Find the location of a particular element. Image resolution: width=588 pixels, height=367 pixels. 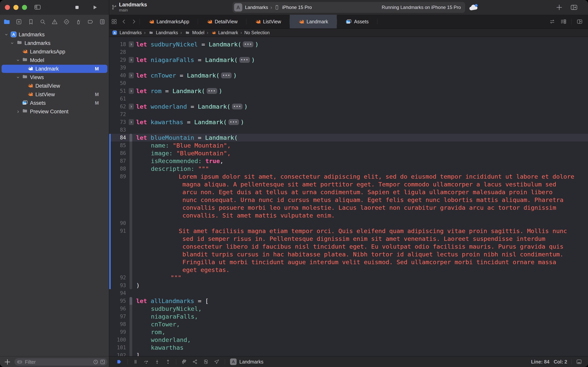

sidebar-item-landmarks: ›ALandmarks is located at coordinates (54, 34).